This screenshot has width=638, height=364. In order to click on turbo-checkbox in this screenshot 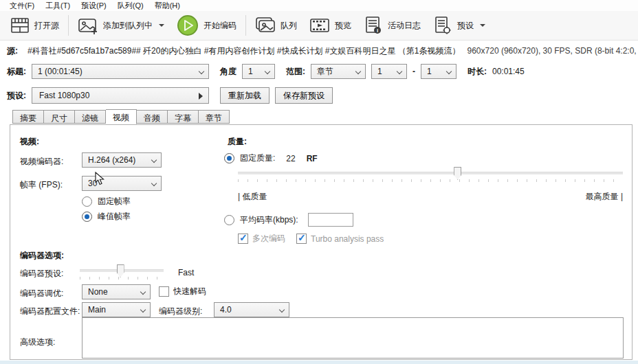, I will do `click(301, 239)`.